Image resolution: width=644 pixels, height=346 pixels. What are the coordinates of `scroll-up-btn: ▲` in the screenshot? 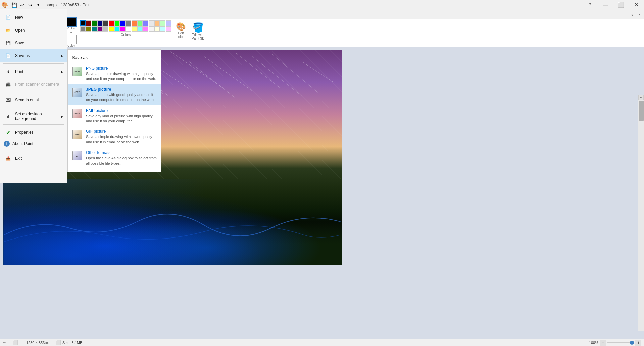 It's located at (641, 97).